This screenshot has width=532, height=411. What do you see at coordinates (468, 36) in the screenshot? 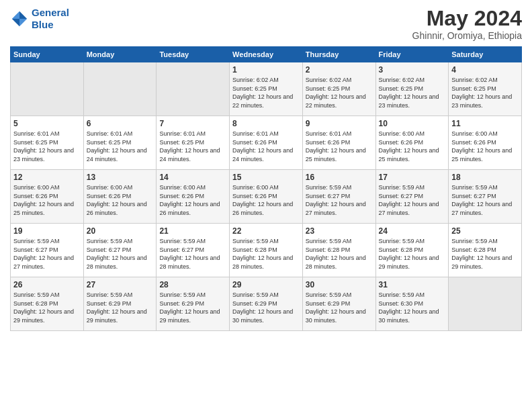
I see `location: Ghinnir, Oromiya, Ethiopia` at bounding box center [468, 36].